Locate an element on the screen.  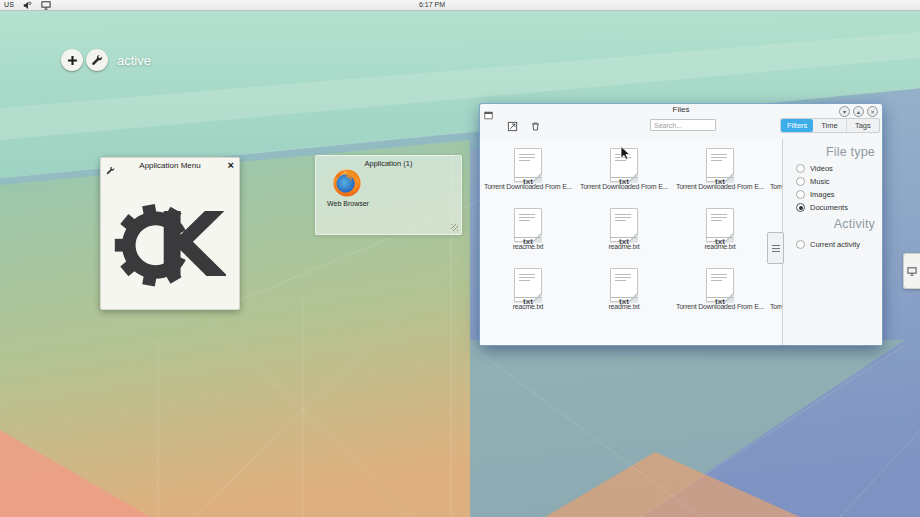
widget-title: Application (1) is located at coordinates (388, 164).